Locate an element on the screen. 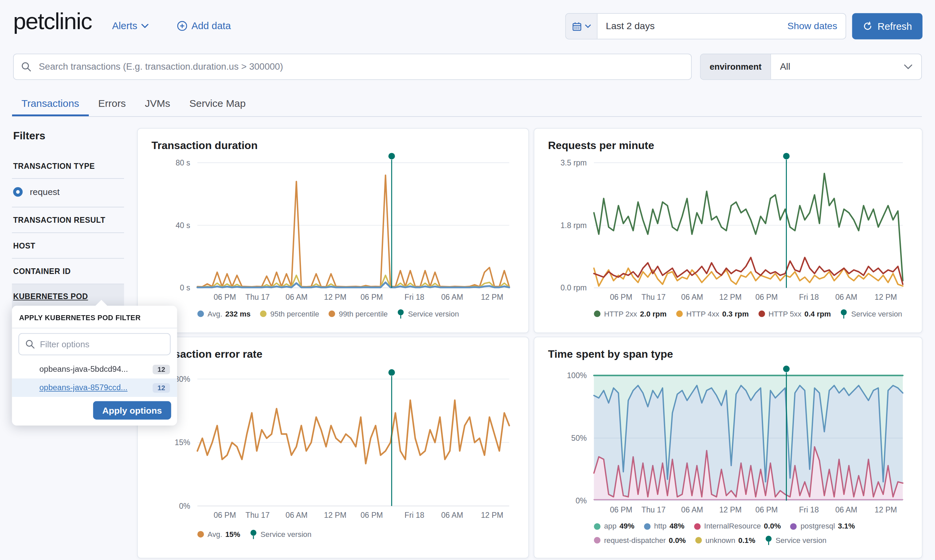  date-picker: Last 2 days Show dates is located at coordinates (706, 26).